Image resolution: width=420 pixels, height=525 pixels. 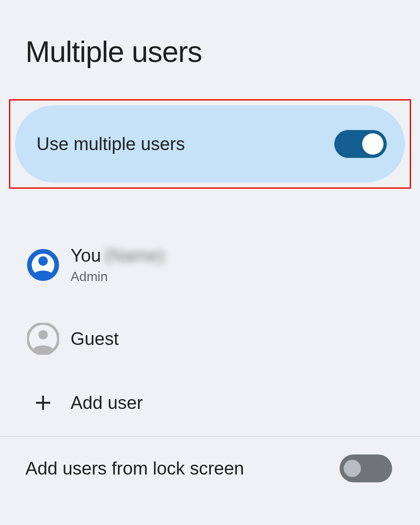 What do you see at coordinates (366, 468) in the screenshot?
I see `add-users-from-lock-screen-toggle` at bounding box center [366, 468].